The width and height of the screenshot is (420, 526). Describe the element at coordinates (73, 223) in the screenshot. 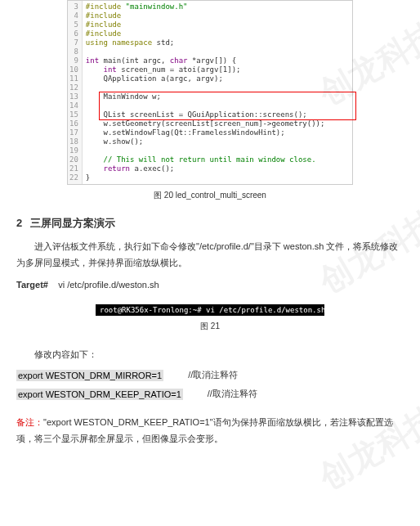

I see `section-title: 三屏同显方案演示` at that location.